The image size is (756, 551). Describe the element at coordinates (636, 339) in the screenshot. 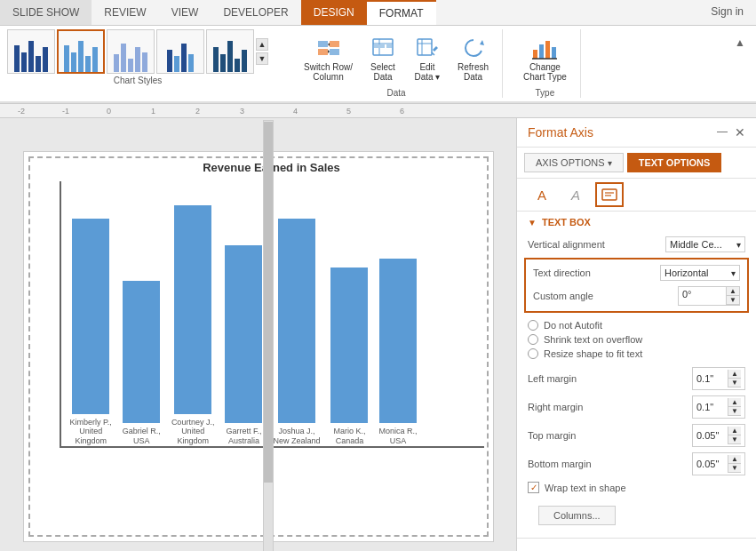

I see `radio-shrink-text: Shrink text on overflow` at that location.